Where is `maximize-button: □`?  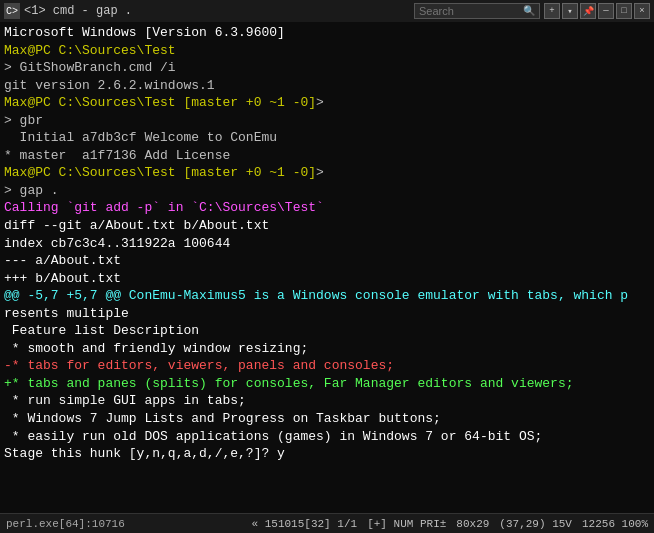 maximize-button: □ is located at coordinates (624, 11).